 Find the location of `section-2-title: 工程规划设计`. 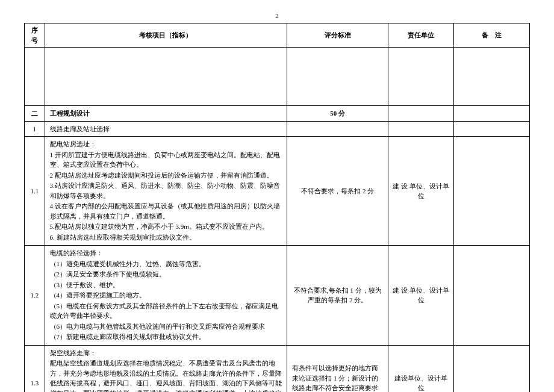

section-2-title: 工程规划设计 is located at coordinates (166, 114).